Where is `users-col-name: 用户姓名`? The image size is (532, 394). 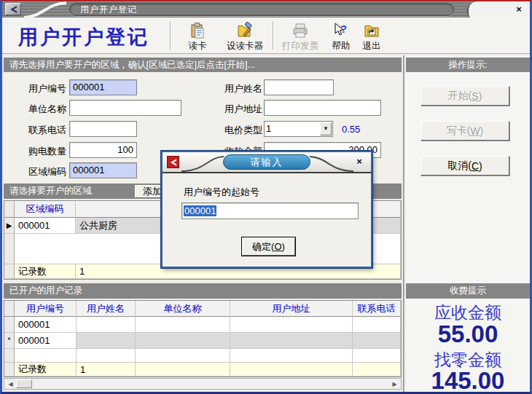 users-col-name: 用户姓名 is located at coordinates (106, 309).